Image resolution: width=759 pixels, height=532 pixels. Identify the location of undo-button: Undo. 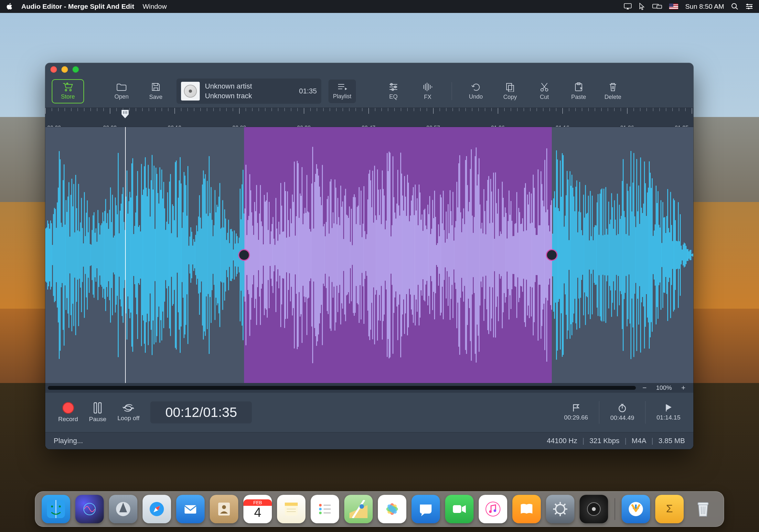
(476, 91).